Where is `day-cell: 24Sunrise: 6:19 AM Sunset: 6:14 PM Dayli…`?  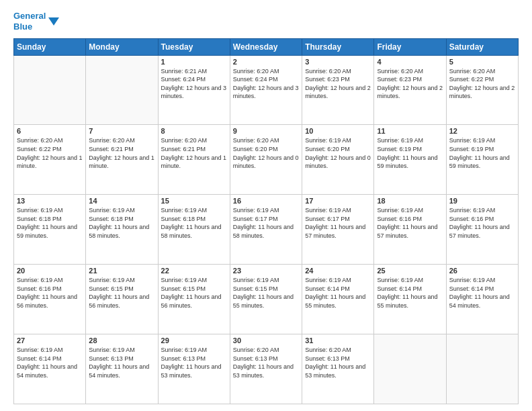 day-cell: 24Sunrise: 6:19 AM Sunset: 6:14 PM Dayli… is located at coordinates (339, 300).